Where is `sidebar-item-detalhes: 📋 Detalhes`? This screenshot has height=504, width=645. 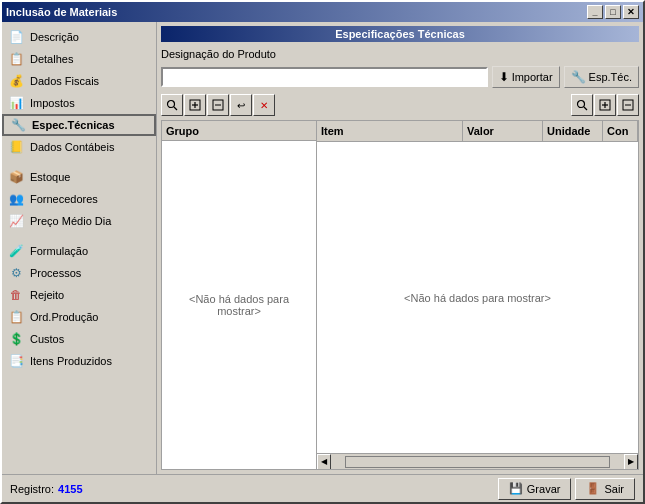 sidebar-item-detalhes: 📋 Detalhes is located at coordinates (79, 59).